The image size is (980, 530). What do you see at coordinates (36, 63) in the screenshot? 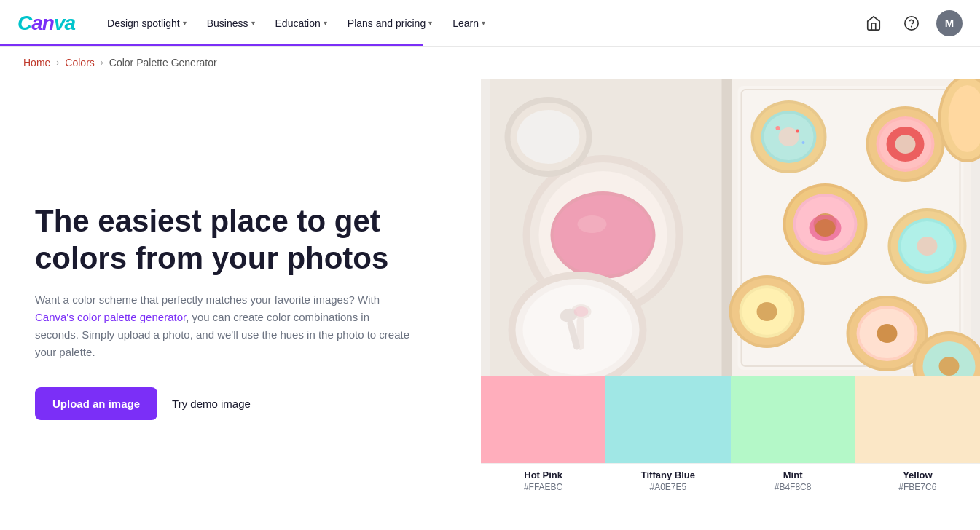
I see `breadcrumb-home: Home` at bounding box center [36, 63].